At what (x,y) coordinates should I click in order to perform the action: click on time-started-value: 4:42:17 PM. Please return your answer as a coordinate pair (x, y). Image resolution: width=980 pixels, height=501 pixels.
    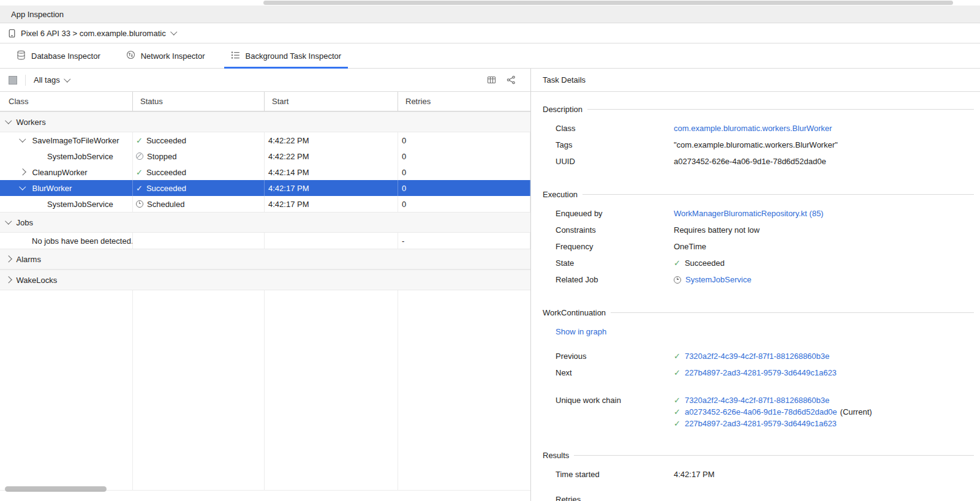
    Looking at the image, I should click on (695, 474).